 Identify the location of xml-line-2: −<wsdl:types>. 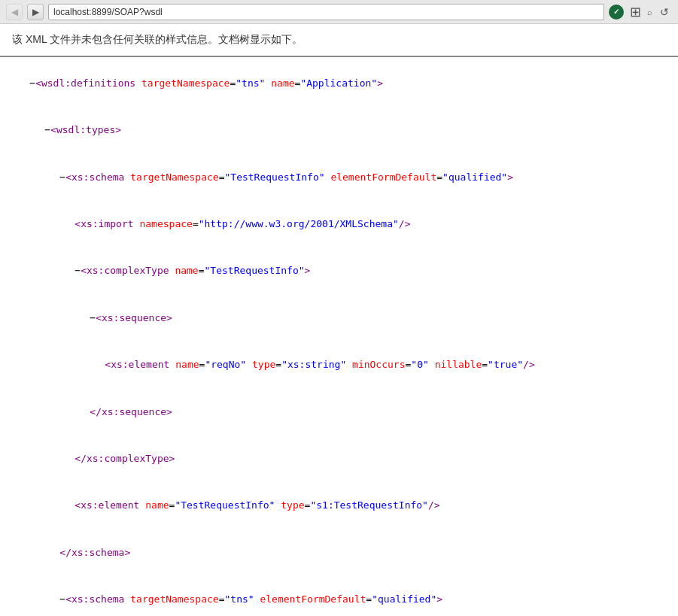
(339, 130).